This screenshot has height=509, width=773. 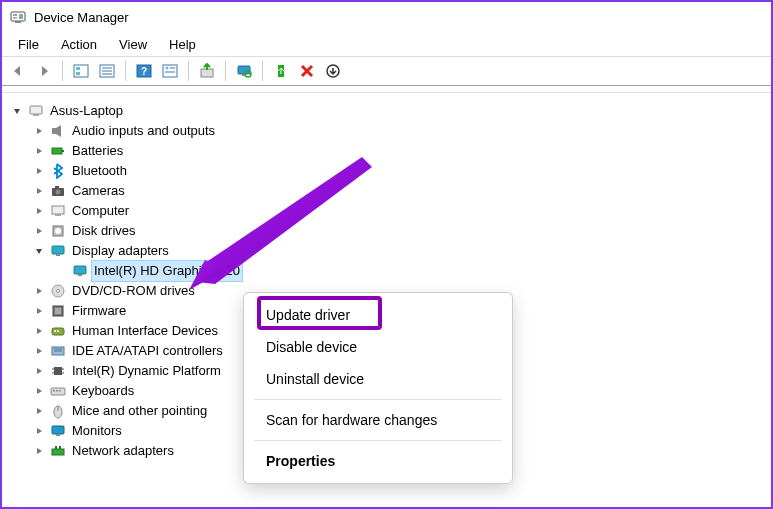 What do you see at coordinates (182, 44) in the screenshot?
I see `menu-help: Help` at bounding box center [182, 44].